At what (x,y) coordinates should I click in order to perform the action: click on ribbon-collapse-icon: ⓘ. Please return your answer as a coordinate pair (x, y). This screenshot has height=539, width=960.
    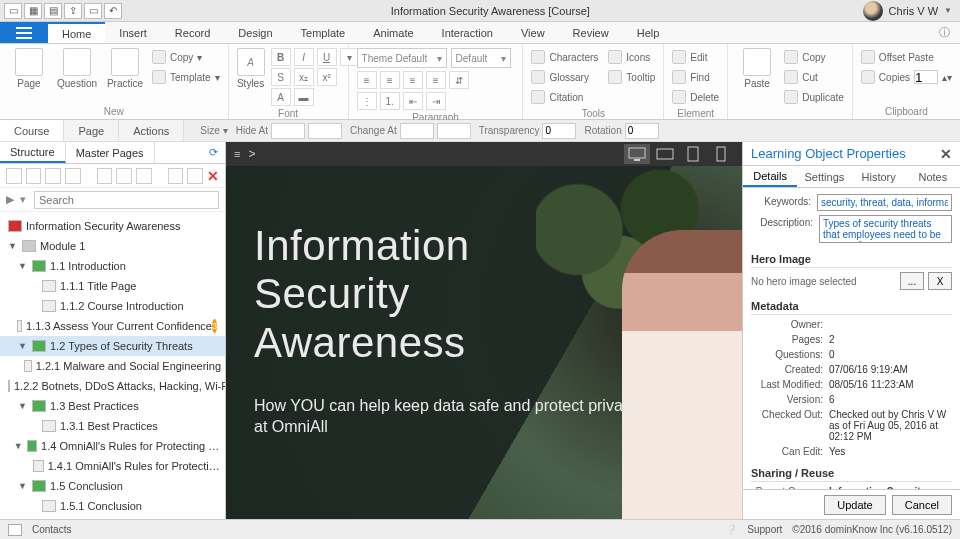
    Looking at the image, I should click on (944, 32).